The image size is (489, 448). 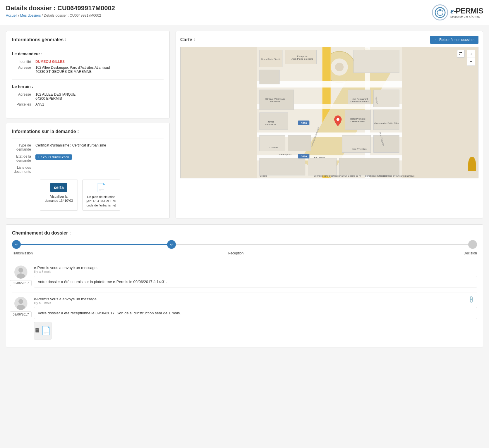 What do you see at coordinates (461, 54) in the screenshot?
I see `map-fullscreen-button` at bounding box center [461, 54].